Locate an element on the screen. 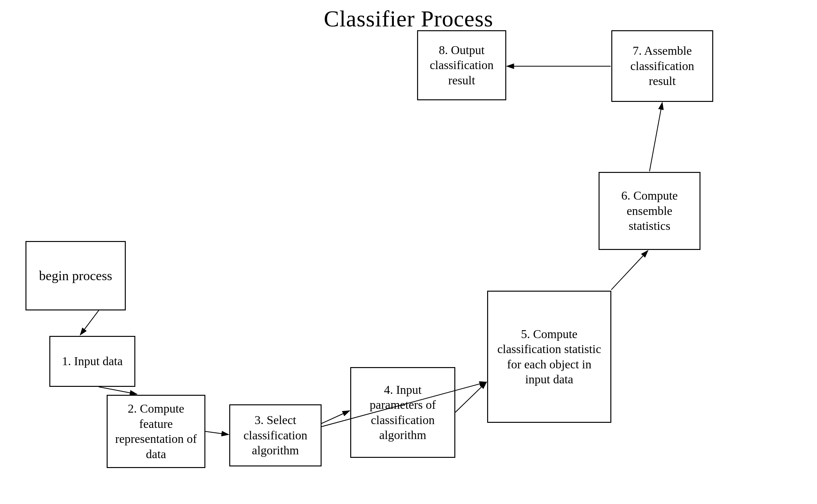 This screenshot has height=504, width=817. begin-box: begin process is located at coordinates (75, 276).